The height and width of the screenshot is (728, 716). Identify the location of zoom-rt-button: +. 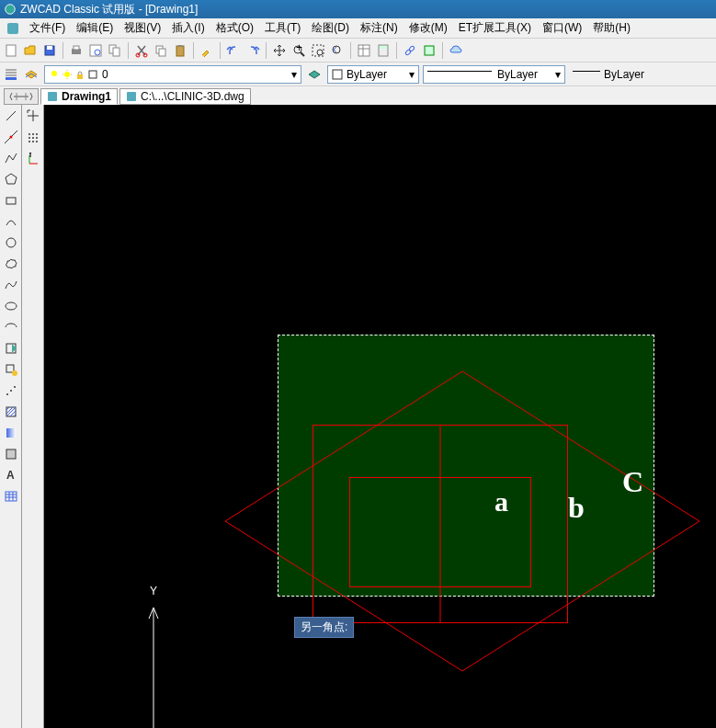
(299, 51).